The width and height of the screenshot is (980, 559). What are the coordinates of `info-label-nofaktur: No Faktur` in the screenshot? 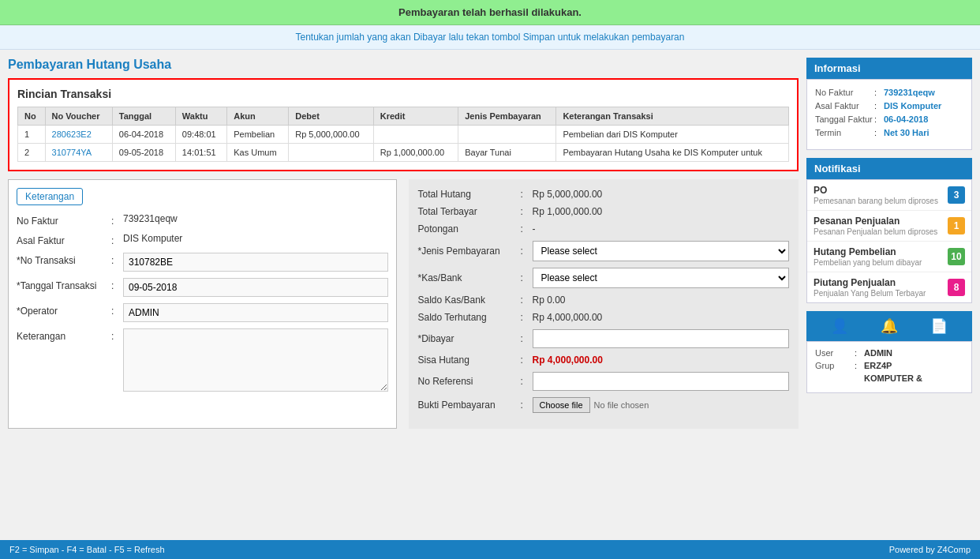 It's located at (844, 92).